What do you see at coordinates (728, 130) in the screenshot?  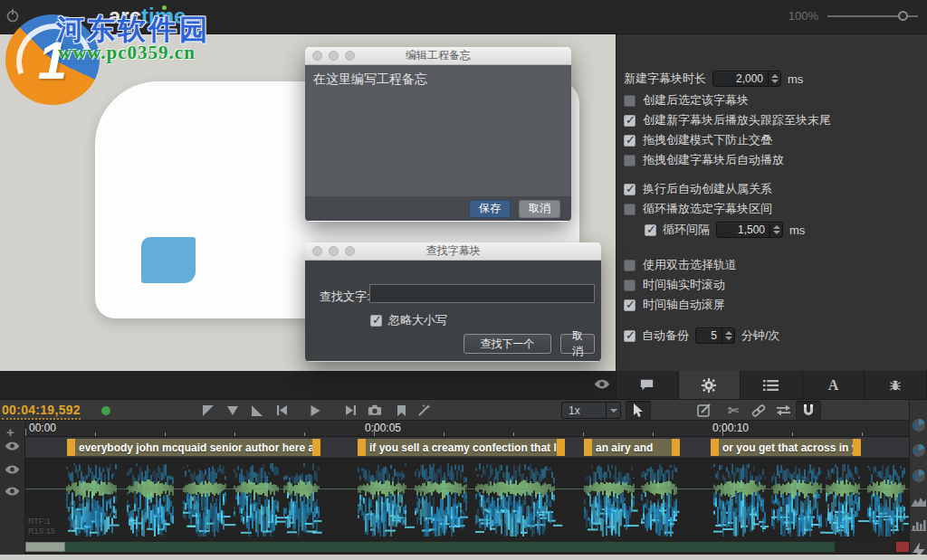 I see `options-group-1: 创建后选定该字幕块创建新字幕块后播放头跟踪至块末尾拖拽创建模式下防止交叠拖拽创建…` at bounding box center [728, 130].